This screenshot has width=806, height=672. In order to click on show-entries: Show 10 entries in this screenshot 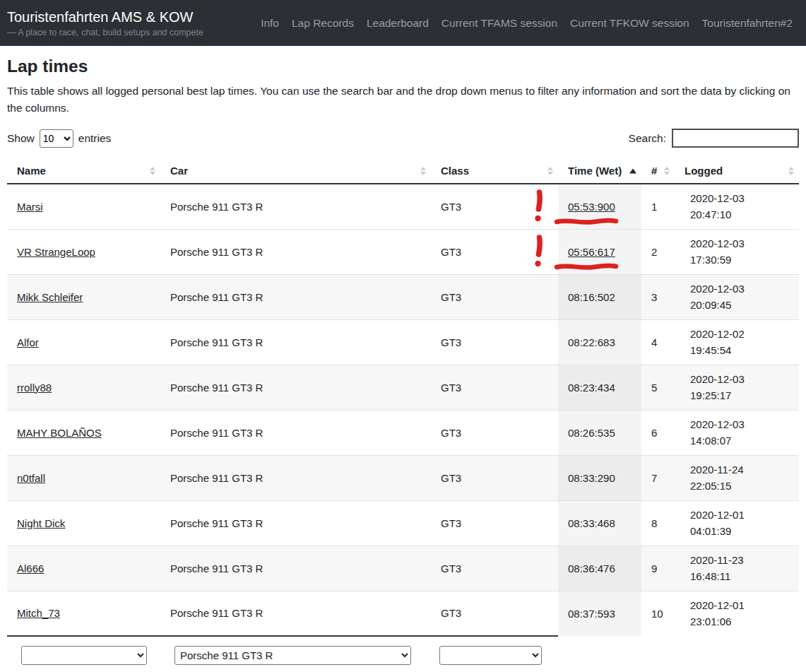, I will do `click(59, 138)`.